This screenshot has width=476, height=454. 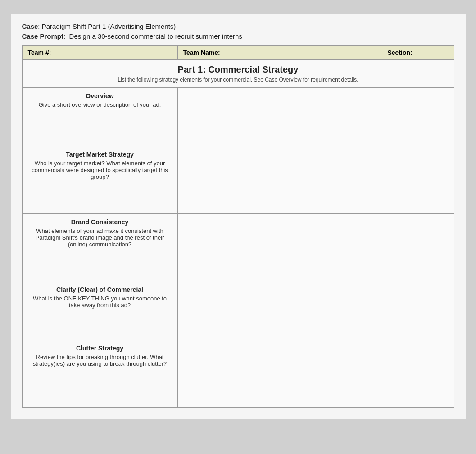 I want to click on case-prompt-label: Case Prompt, so click(x=43, y=36).